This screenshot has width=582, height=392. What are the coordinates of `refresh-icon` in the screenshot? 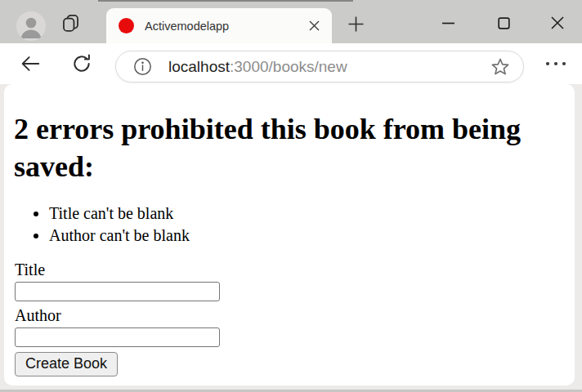 It's located at (82, 64).